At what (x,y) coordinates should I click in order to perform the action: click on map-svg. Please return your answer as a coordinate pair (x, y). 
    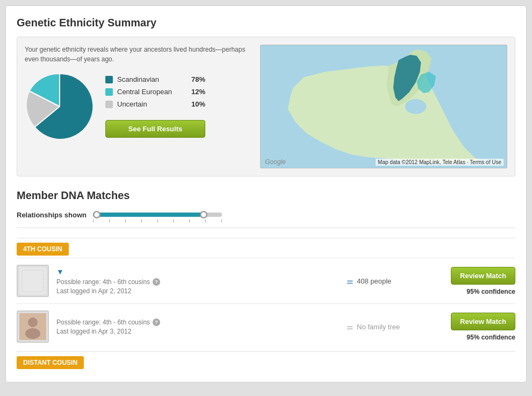
    Looking at the image, I should click on (384, 107).